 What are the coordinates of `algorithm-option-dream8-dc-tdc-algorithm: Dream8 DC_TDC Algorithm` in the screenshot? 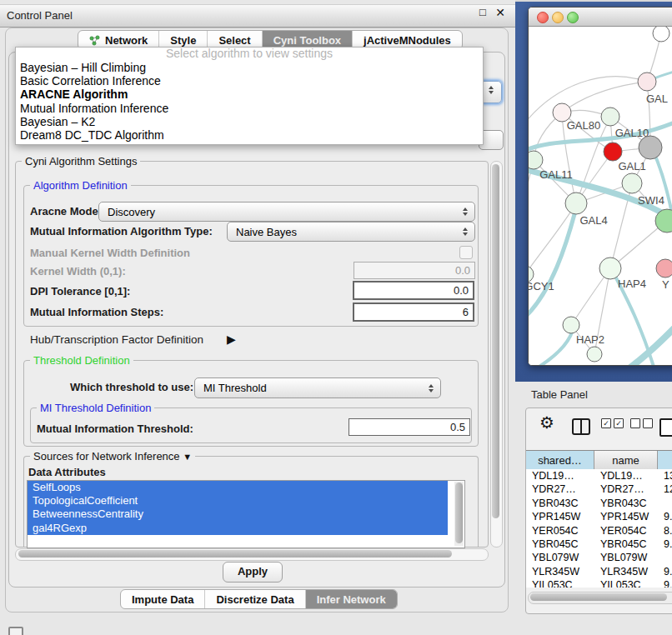 It's located at (249, 135).